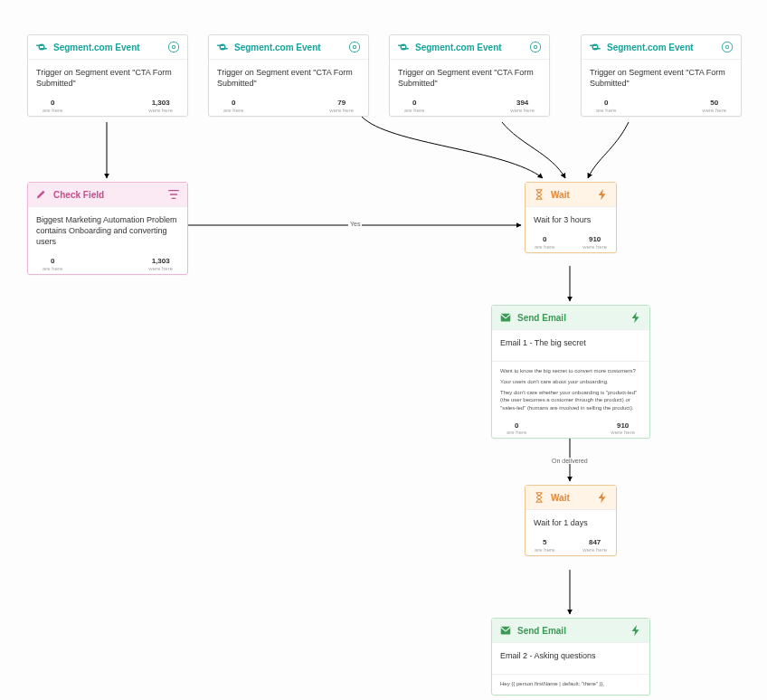  What do you see at coordinates (571, 684) in the screenshot?
I see `email-preview: Hey {{ person.firstName | default: "ther…` at bounding box center [571, 684].